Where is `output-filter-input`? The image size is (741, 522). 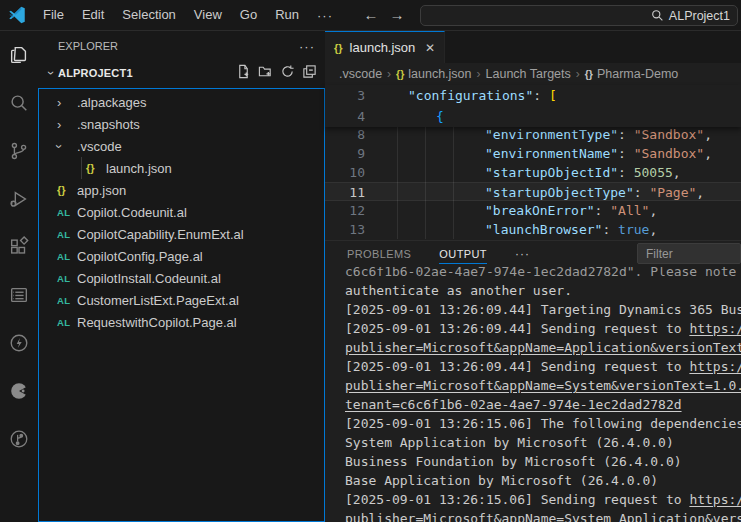 output-filter-input is located at coordinates (689, 254).